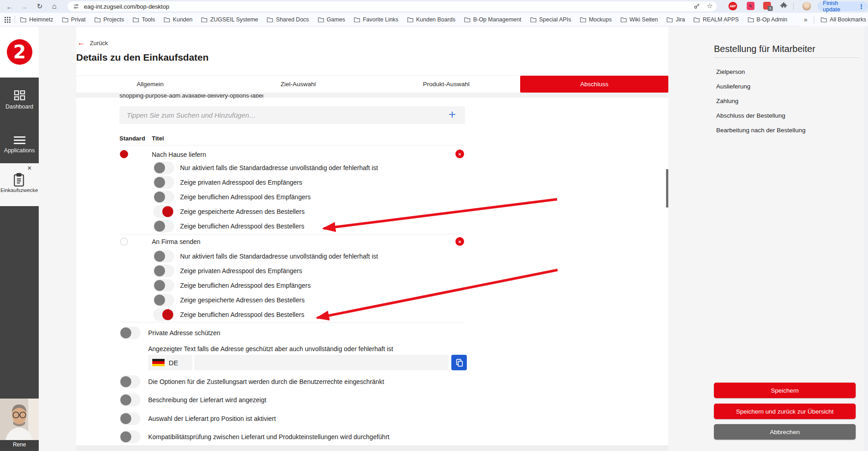 Image resolution: width=868 pixels, height=451 pixels. I want to click on bookmark-folder: Jira, so click(676, 20).